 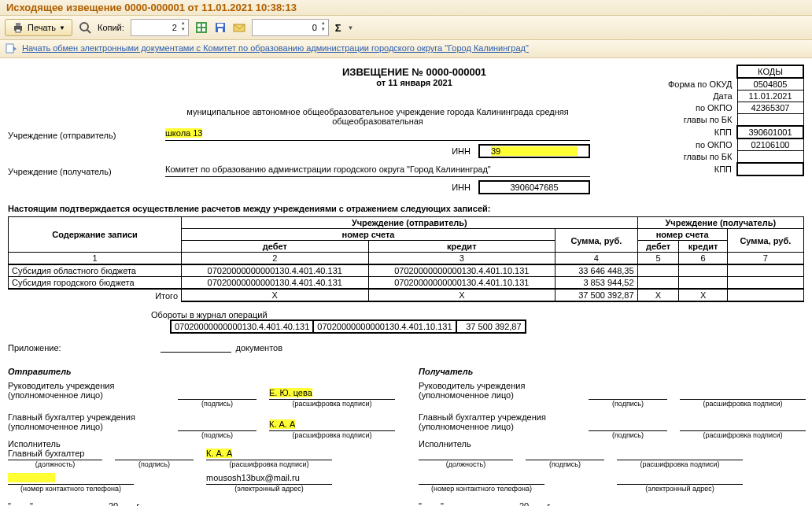 What do you see at coordinates (201, 431) in the screenshot?
I see `sender-signatures: Отправитель Руководитель учреждения(упол…` at bounding box center [201, 431].